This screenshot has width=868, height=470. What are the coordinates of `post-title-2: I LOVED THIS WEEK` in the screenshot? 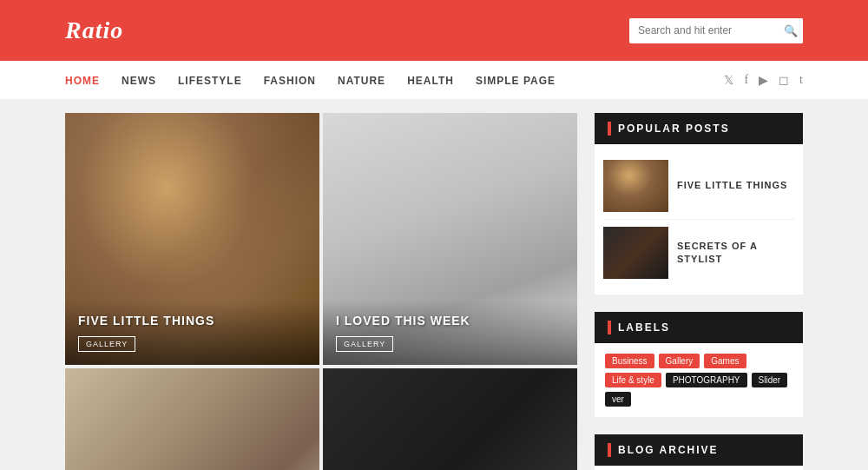 It's located at (450, 321).